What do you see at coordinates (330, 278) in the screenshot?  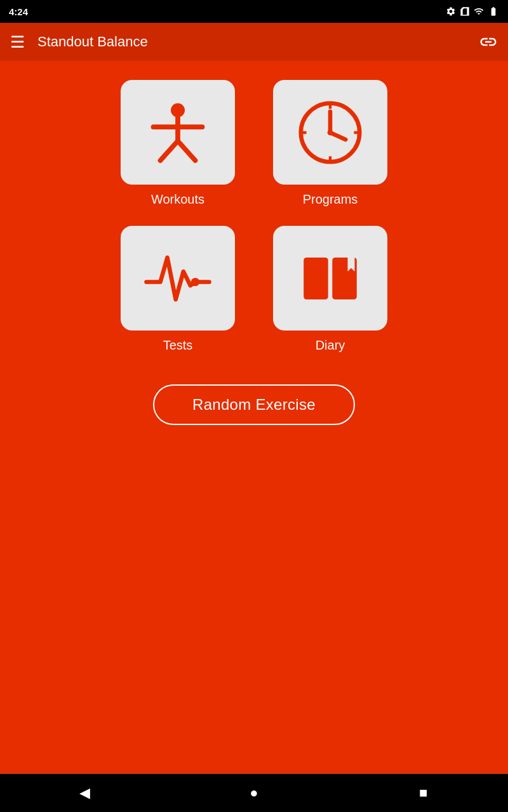 I see `diary-card-box` at bounding box center [330, 278].